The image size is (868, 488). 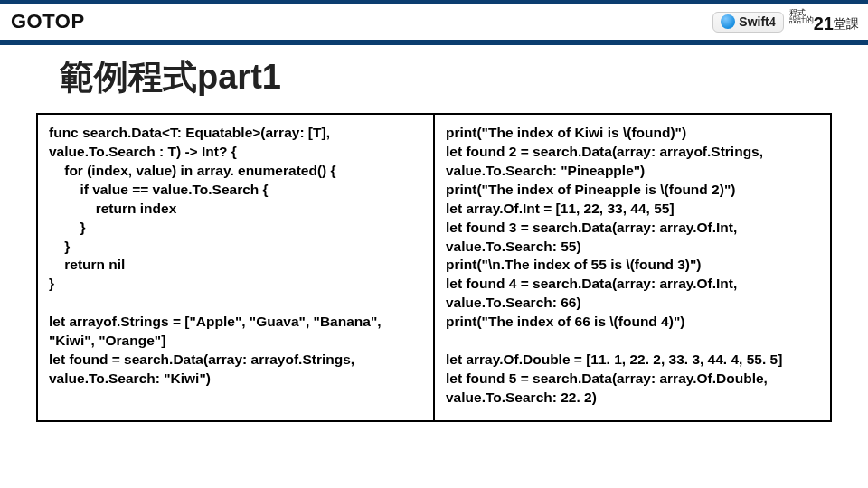 What do you see at coordinates (464, 78) in the screenshot?
I see `page-title: 範例程式part1` at bounding box center [464, 78].